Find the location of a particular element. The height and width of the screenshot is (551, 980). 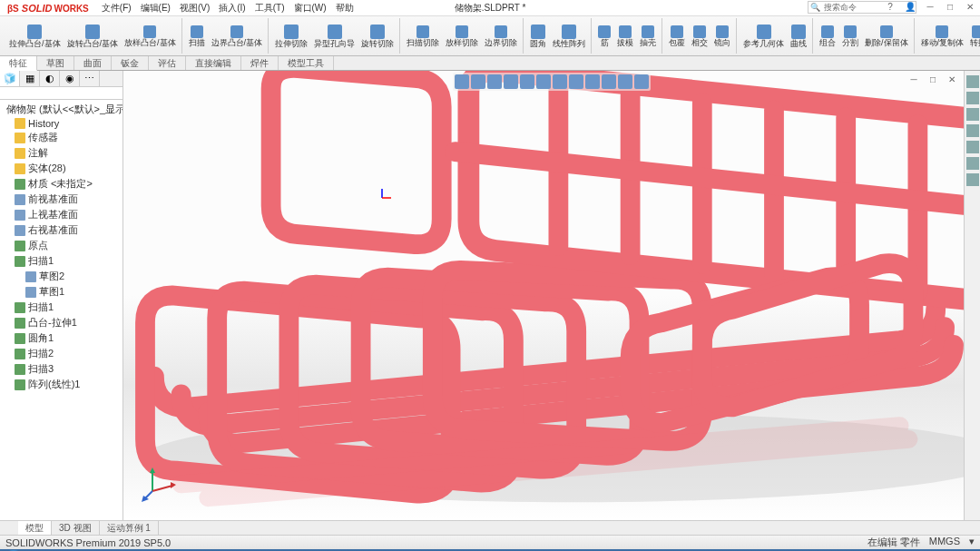

menu-tools: 工具(T) is located at coordinates (270, 8).